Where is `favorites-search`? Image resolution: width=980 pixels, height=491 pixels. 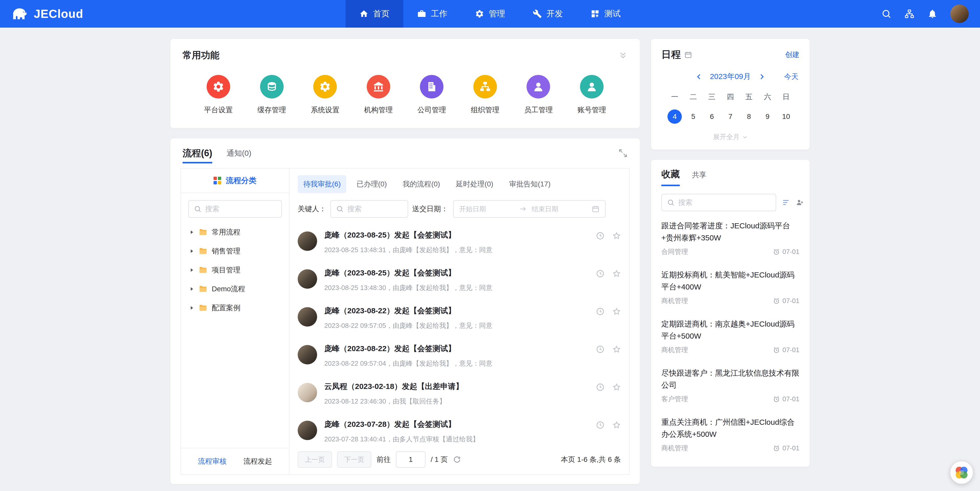
favorites-search is located at coordinates (719, 202).